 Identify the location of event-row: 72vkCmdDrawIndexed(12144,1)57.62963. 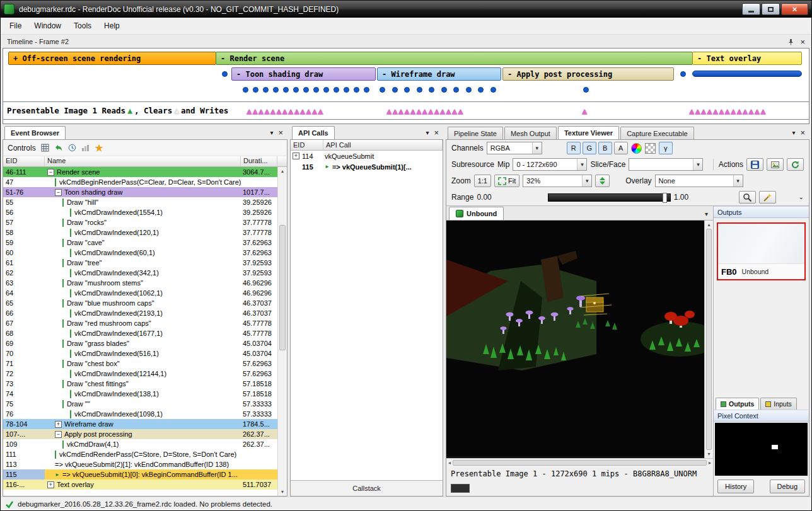
(140, 374).